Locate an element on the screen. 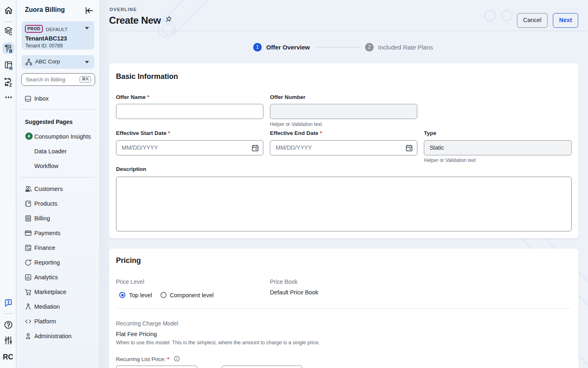 The height and width of the screenshot is (368, 588). svg-text: C is located at coordinates (11, 34).